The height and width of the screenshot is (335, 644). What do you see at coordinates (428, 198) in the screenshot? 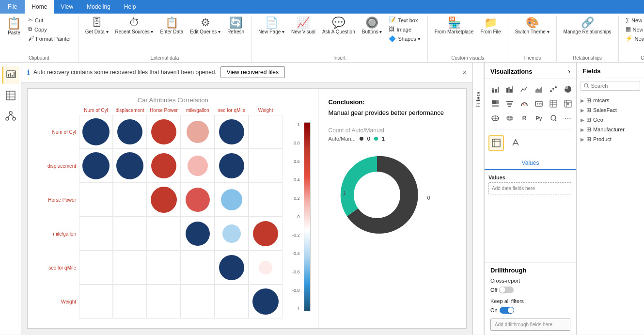
I see `donut-label-0: 0` at bounding box center [428, 198].